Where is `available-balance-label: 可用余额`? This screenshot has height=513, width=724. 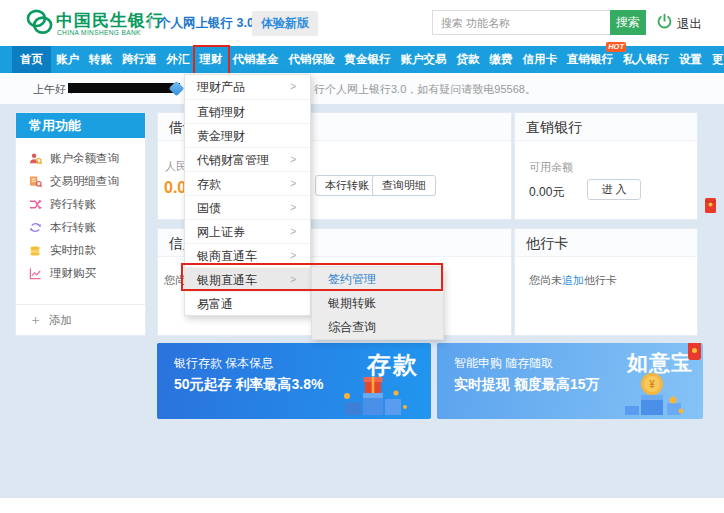 available-balance-label: 可用余额 is located at coordinates (551, 168).